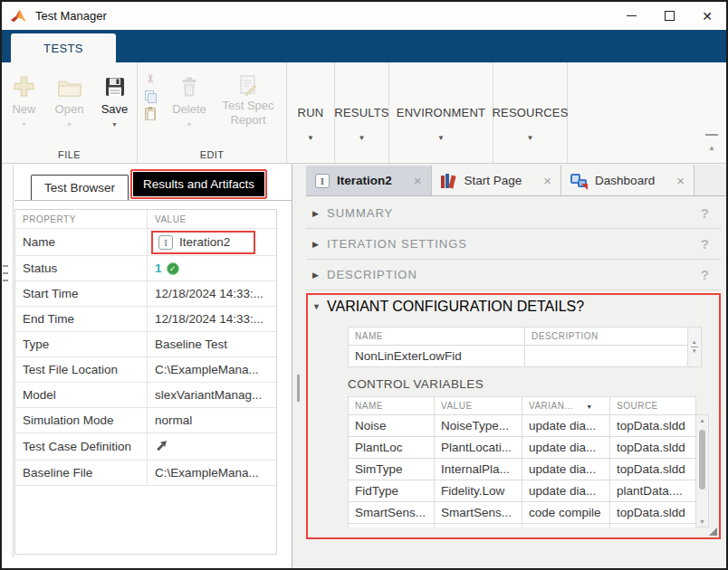  What do you see at coordinates (150, 114) in the screenshot?
I see `paste-icon` at bounding box center [150, 114].